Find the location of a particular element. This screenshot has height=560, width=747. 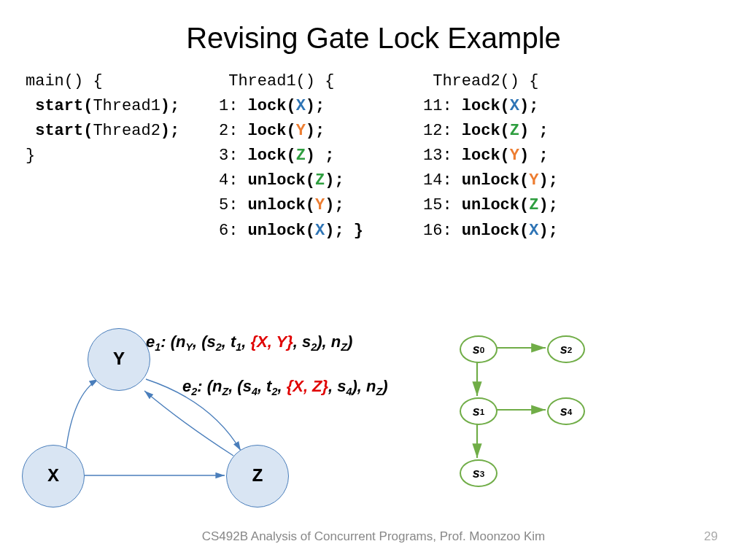

t2-line-4: 14: unlock(Y); is located at coordinates (533, 181).